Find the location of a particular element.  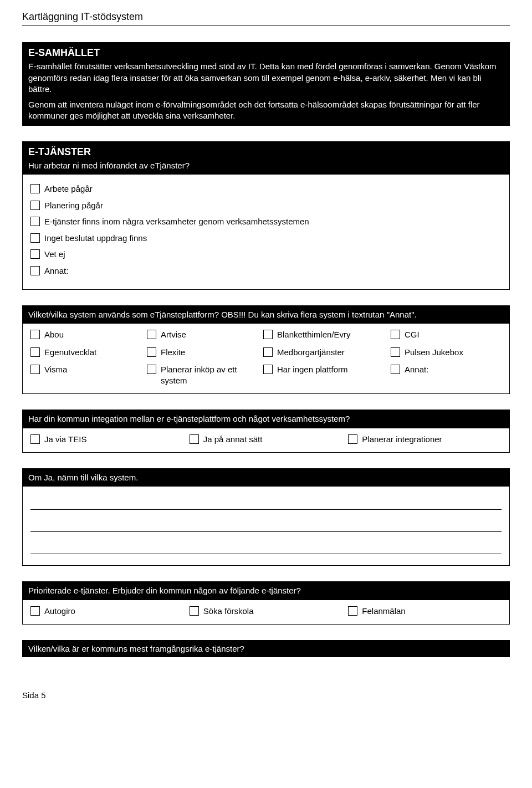

doc-title: Kartläggning IT-stödsystem is located at coordinates (266, 17).